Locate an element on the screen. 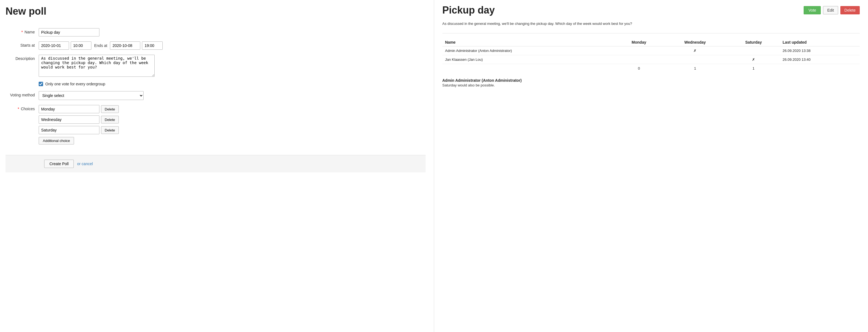 The width and height of the screenshot is (868, 332). description-row: Description As discussed in the general … is located at coordinates (216, 66).